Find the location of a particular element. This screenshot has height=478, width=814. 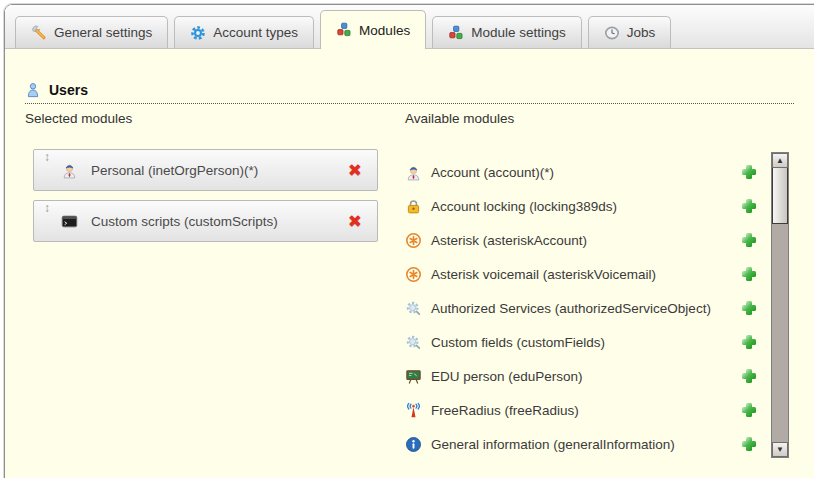

module-label: Account (account)(*) is located at coordinates (586, 172).